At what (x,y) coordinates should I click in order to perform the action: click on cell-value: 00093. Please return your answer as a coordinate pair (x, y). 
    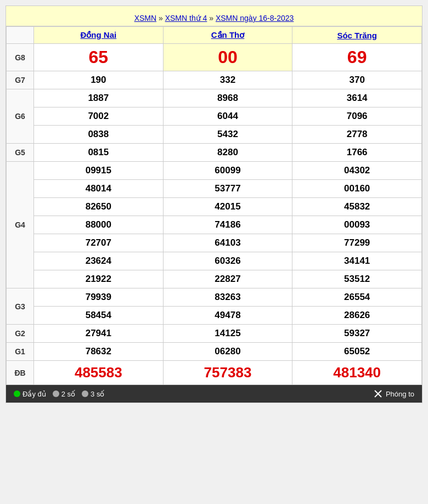
    Looking at the image, I should click on (357, 225).